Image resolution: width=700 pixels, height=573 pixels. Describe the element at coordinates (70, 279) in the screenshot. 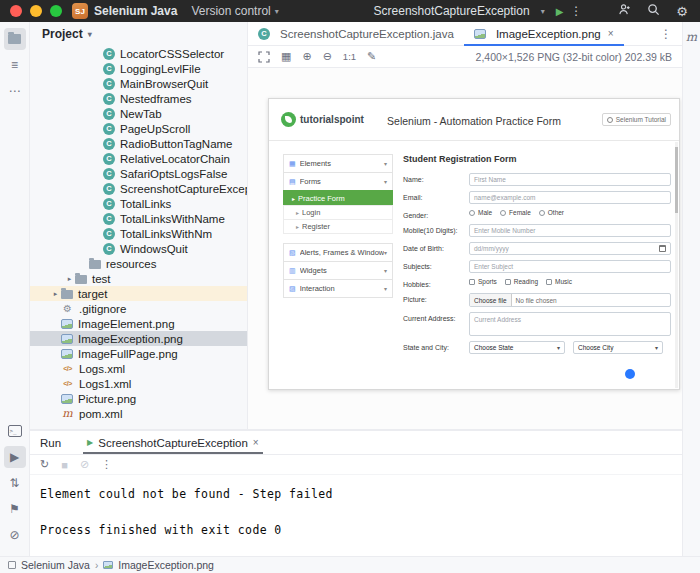

I see `tree-chevron-icon: ▸` at that location.